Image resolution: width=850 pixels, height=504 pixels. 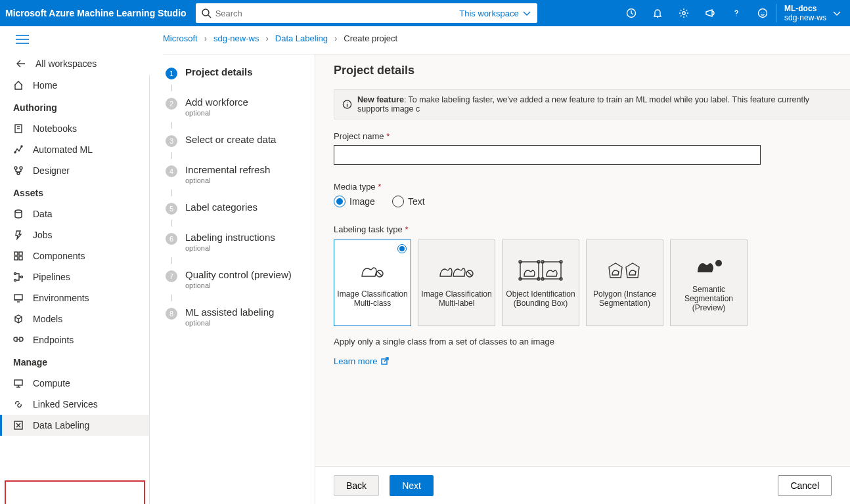 I want to click on home-icon, so click(x=18, y=85).